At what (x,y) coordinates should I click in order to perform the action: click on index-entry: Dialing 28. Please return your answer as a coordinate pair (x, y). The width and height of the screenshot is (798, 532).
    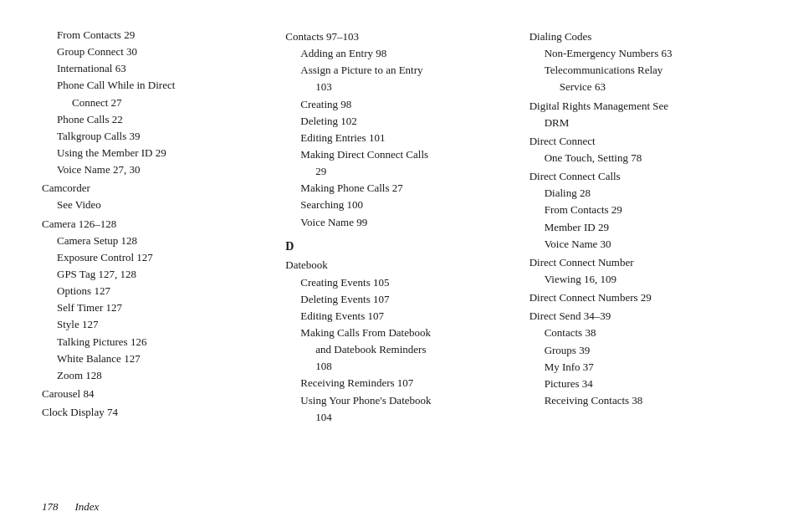
    Looking at the image, I should click on (642, 193).